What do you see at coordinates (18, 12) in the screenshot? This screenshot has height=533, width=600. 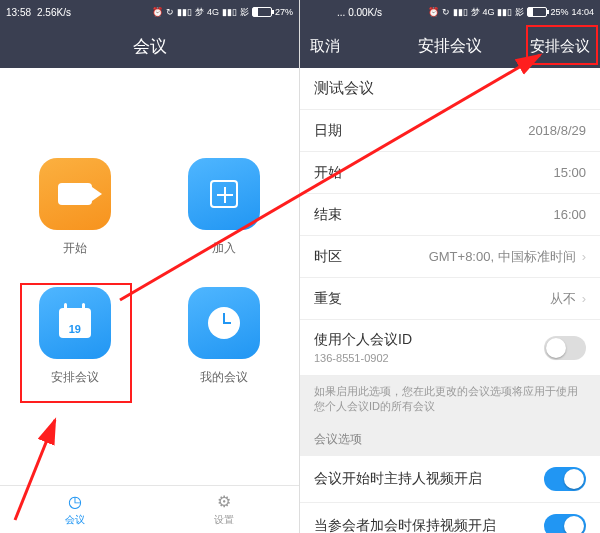 I see `status-time: 13:58` at bounding box center [18, 12].